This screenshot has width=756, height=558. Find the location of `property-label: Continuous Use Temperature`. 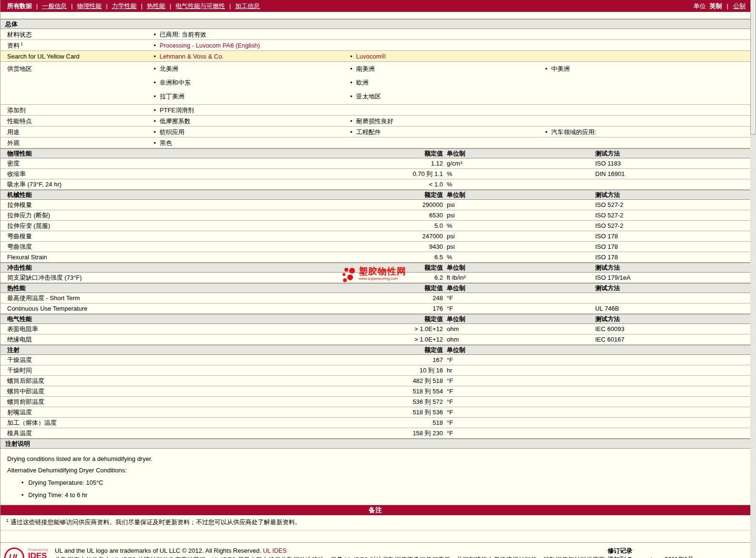

property-label: Continuous Use Temperature is located at coordinates (184, 308).